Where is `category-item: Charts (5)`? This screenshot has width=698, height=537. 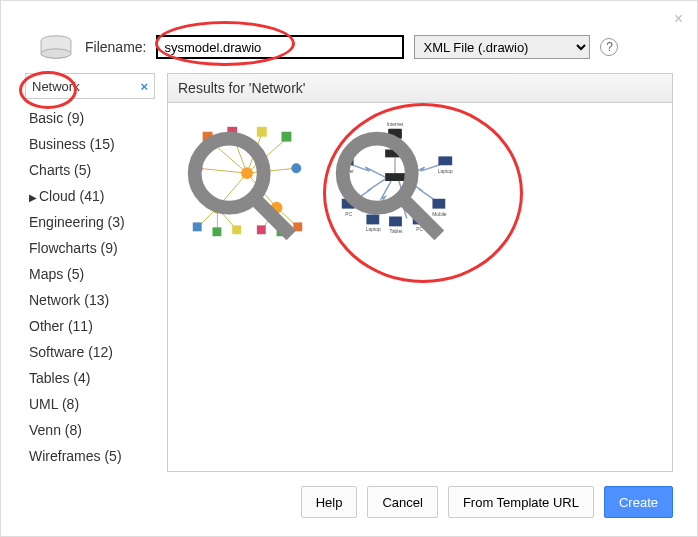 category-item: Charts (5) is located at coordinates (90, 170).